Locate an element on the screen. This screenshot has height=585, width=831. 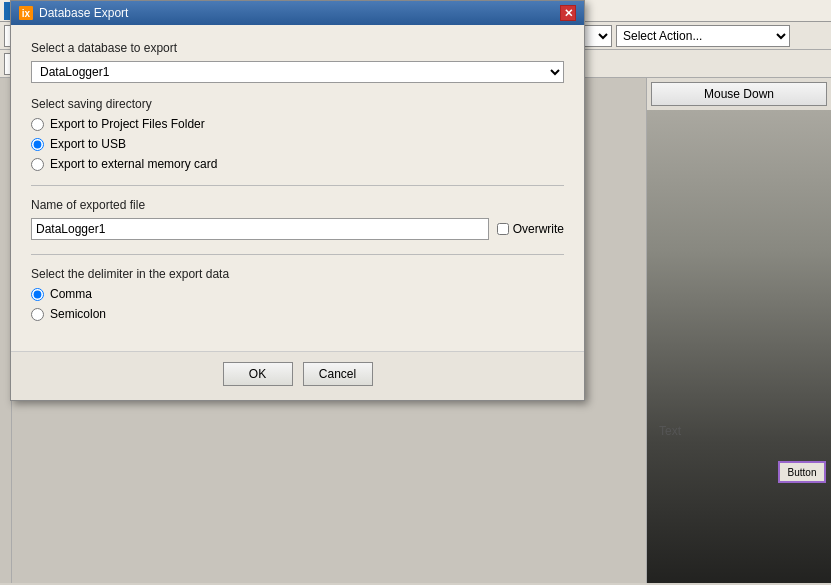
ok-button: OK is located at coordinates (258, 374).